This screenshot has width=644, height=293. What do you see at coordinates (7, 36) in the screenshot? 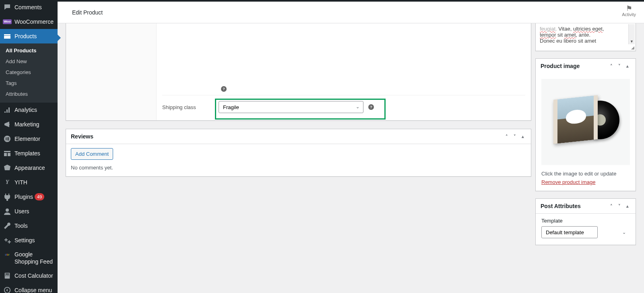
I see `products-icon` at bounding box center [7, 36].